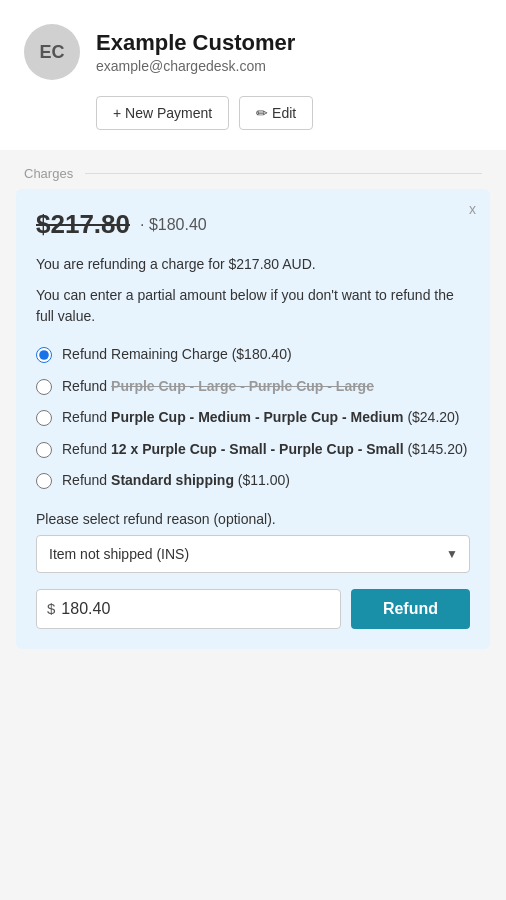 The width and height of the screenshot is (506, 900). I want to click on close-button: x, so click(472, 209).